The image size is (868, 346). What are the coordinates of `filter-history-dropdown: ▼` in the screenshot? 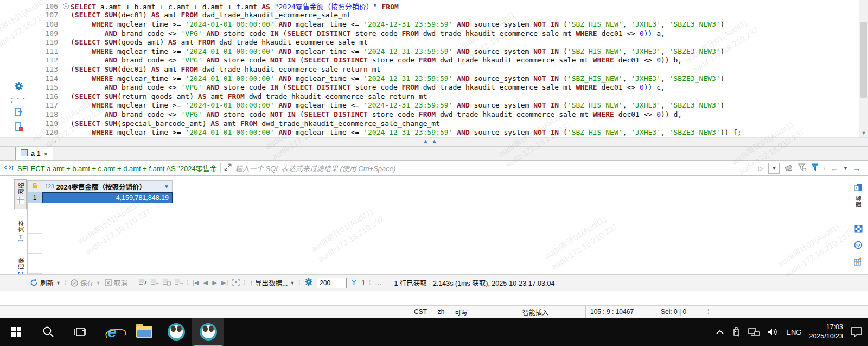 It's located at (774, 168).